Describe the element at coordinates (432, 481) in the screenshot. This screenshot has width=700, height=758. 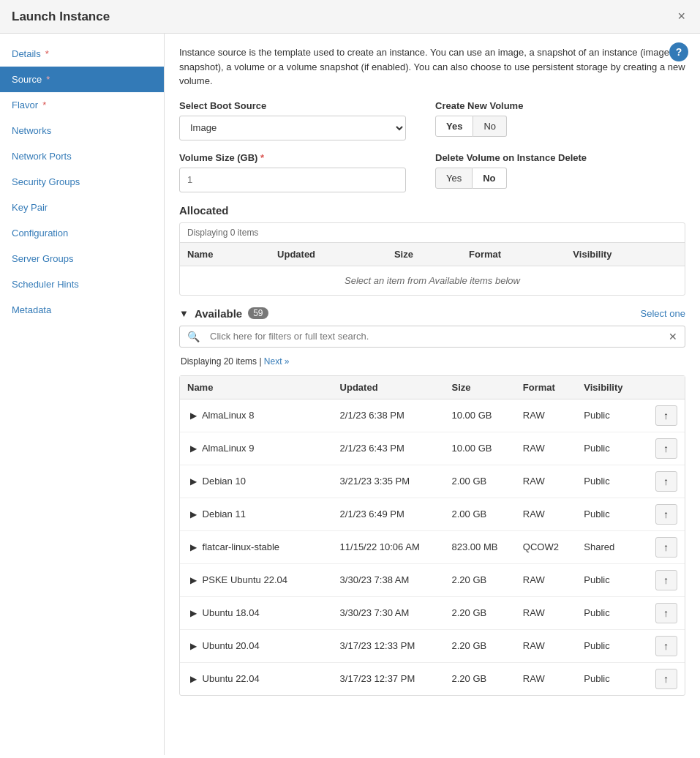
I see `table-row: ▶ Debian 10 3/21/23 3:35 PM 2.00 GB RAW …` at that location.